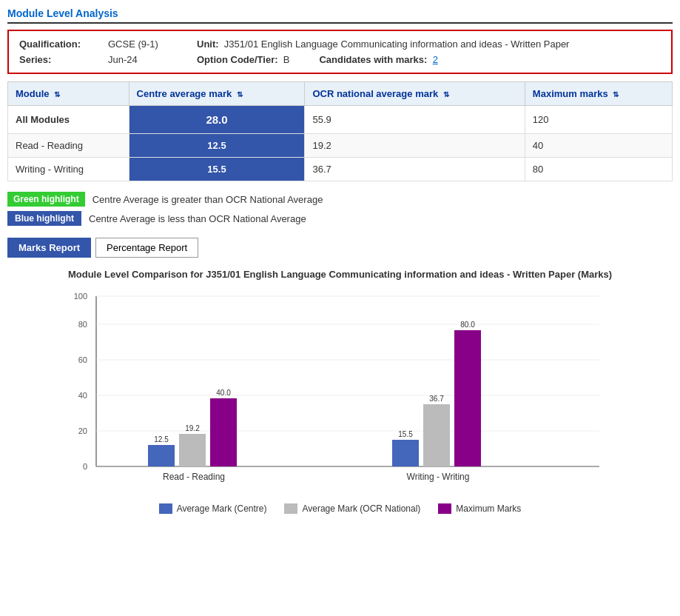 The width and height of the screenshot is (680, 616). Describe the element at coordinates (147, 247) in the screenshot. I see `percentage-report-tab: Percentage Report` at that location.